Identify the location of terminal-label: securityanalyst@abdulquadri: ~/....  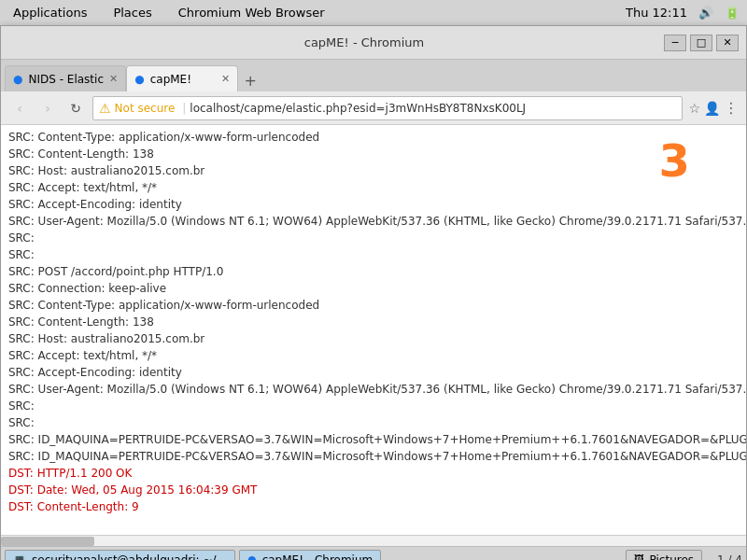
(129, 557).